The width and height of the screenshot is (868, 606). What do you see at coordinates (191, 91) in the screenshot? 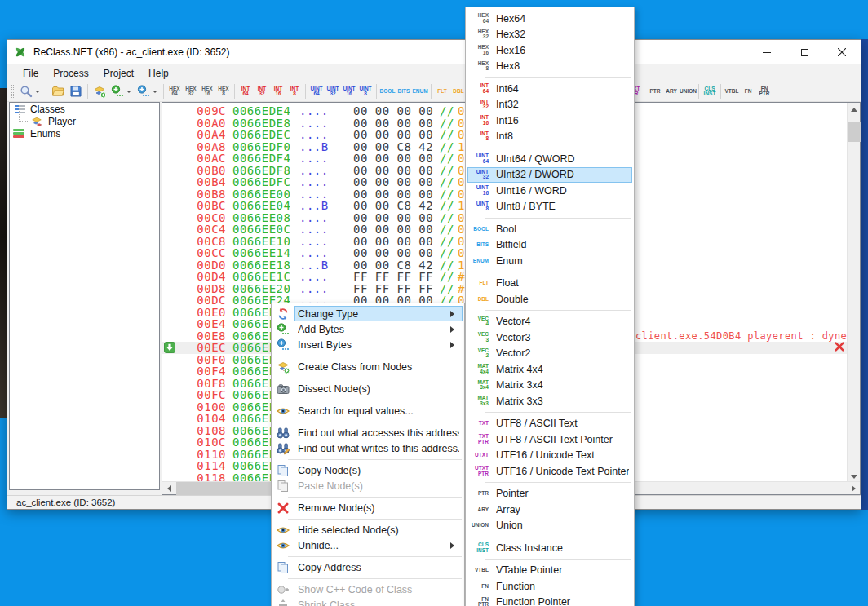
I see `type-button-hex-32: HEX32` at bounding box center [191, 91].